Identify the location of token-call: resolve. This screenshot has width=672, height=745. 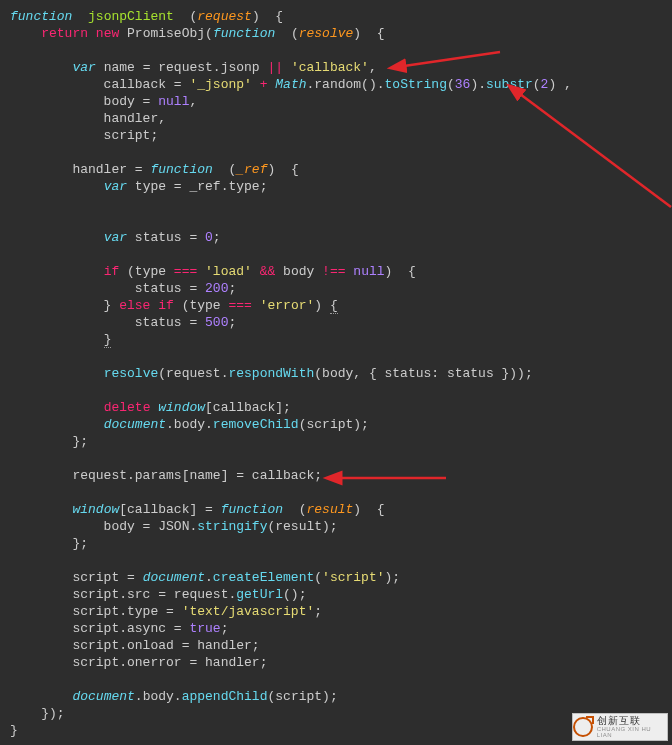
(132, 374).